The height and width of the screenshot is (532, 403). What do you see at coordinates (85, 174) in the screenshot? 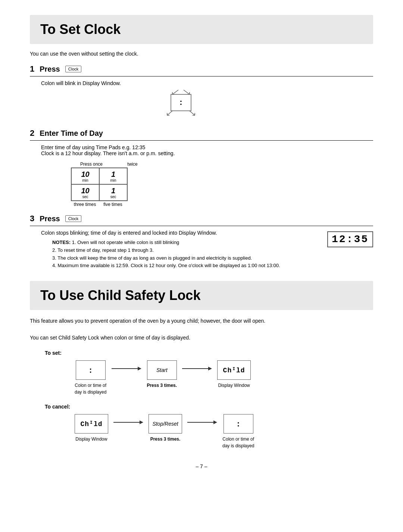
I see `timepad-10min-num: 10` at bounding box center [85, 174].